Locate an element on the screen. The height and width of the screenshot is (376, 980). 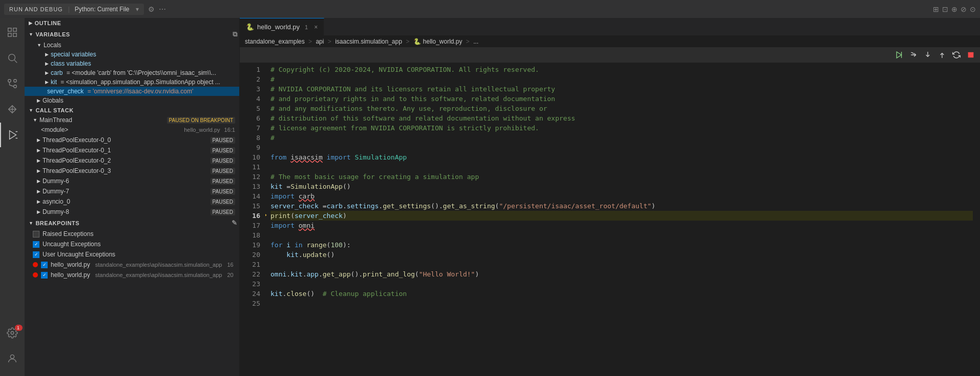
bp-hello-world-16: ✓ hello_world.py standalone_examples\api… is located at coordinates (132, 265).